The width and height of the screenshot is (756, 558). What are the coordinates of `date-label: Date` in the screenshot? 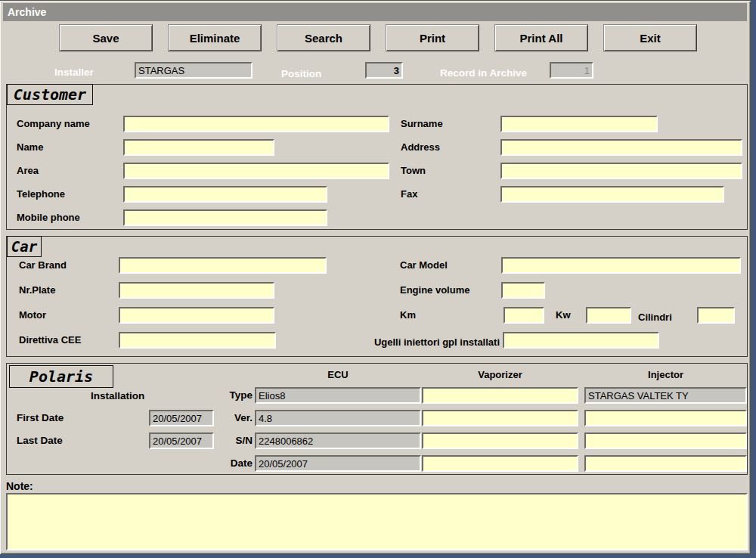 It's located at (221, 463).